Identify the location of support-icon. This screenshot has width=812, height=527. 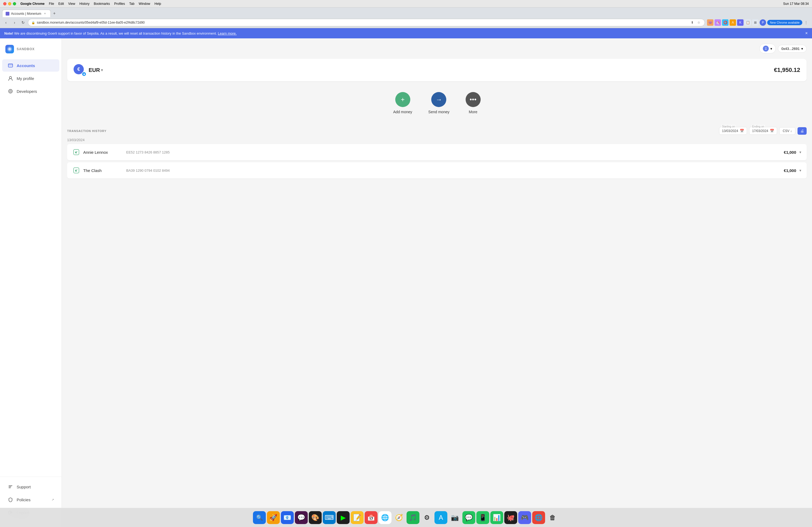
(10, 487).